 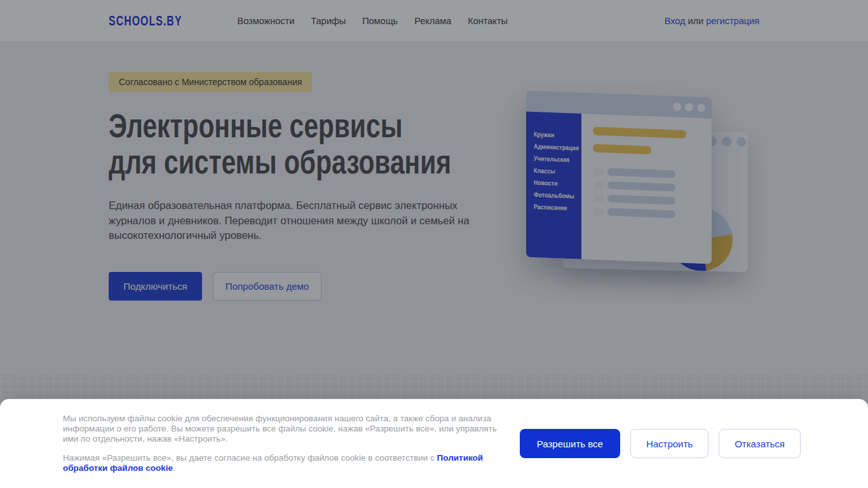 What do you see at coordinates (174, 468) in the screenshot?
I see `cookie-paragraph-2-period: .` at bounding box center [174, 468].